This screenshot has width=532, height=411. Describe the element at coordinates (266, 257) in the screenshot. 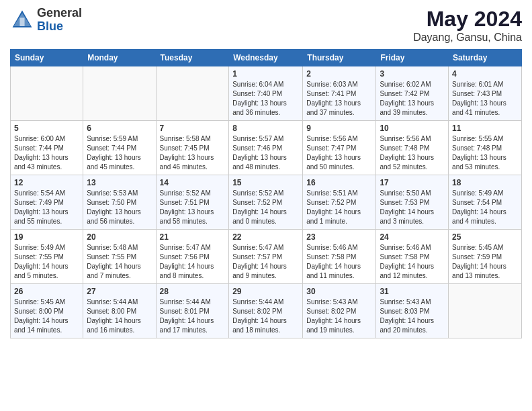

I see `calendar-cell: 22Sunrise: 5:47 AM Sunset: 7:57 PM Dayli…` at that location.